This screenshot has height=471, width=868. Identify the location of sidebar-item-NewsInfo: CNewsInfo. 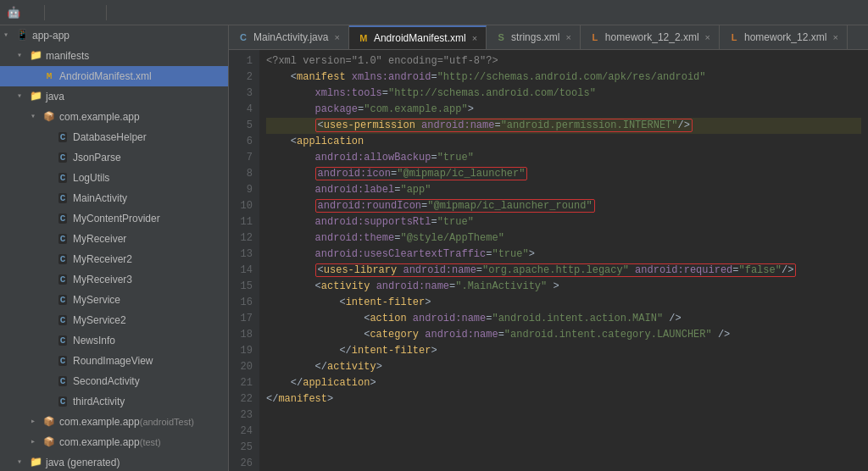
(114, 341).